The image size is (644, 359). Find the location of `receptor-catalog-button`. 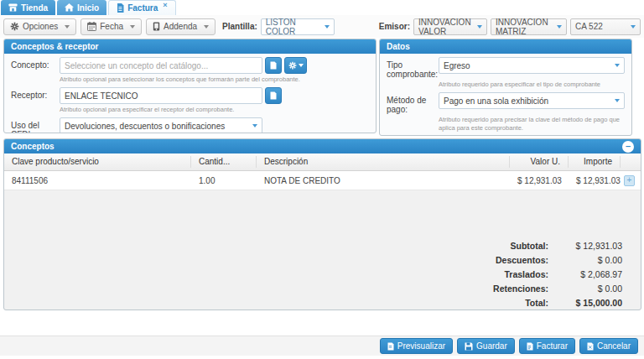

receptor-catalog-button is located at coordinates (273, 96).